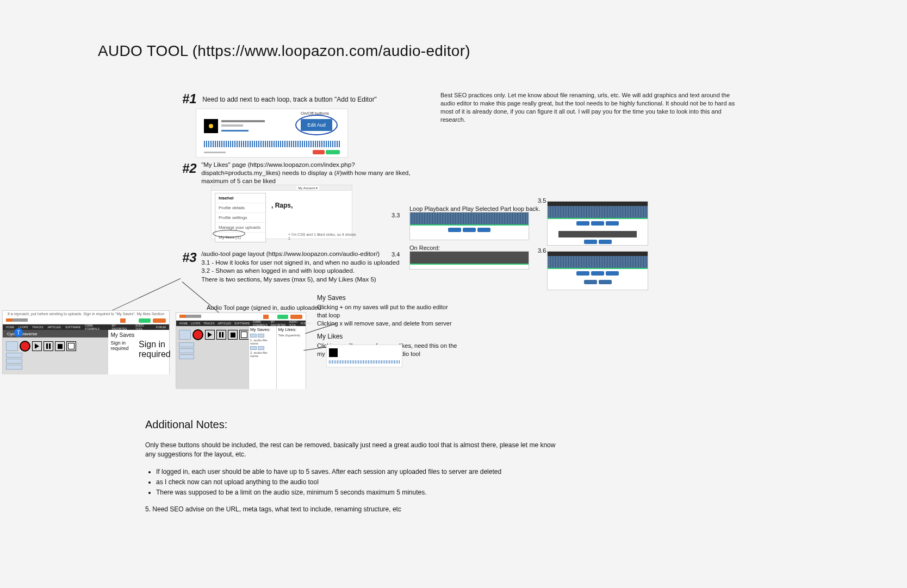 This screenshot has width=907, height=588. I want to click on annotation-badge: T, so click(18, 333).